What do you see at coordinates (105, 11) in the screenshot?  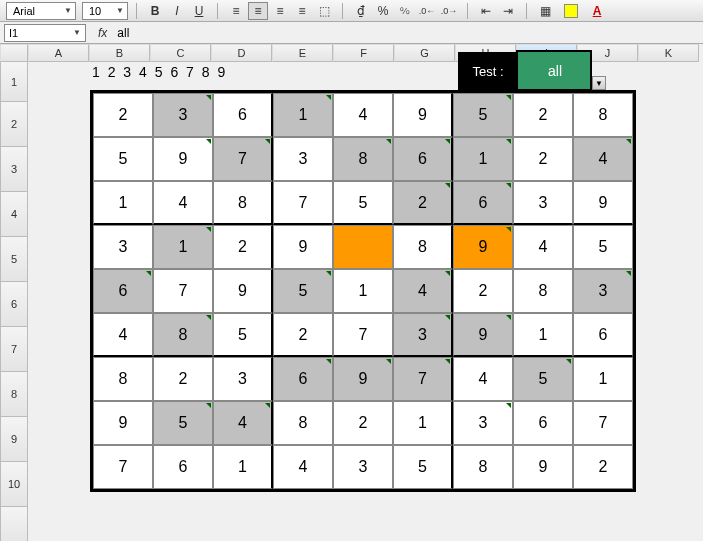 I see `font-size-combo: 10 ▼` at bounding box center [105, 11].